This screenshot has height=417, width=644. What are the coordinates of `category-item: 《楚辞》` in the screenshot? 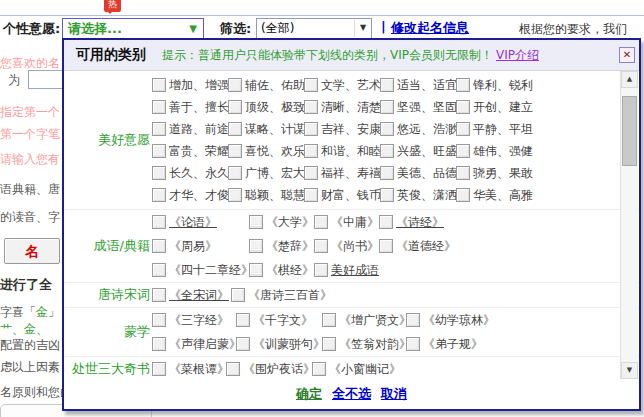 It's located at (282, 246).